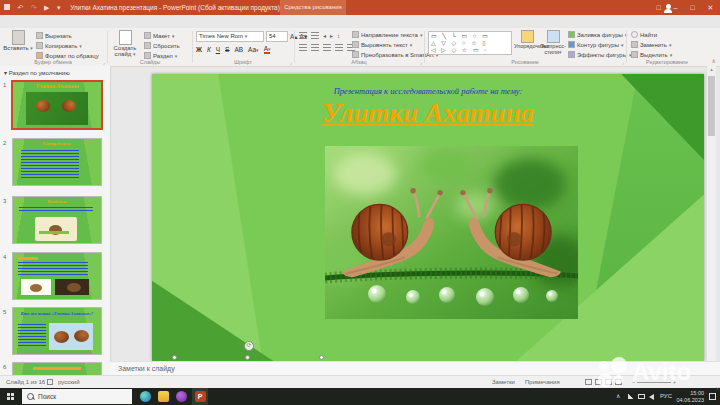  I want to click on ribbon-display-options-icon: □, so click(658, 8).